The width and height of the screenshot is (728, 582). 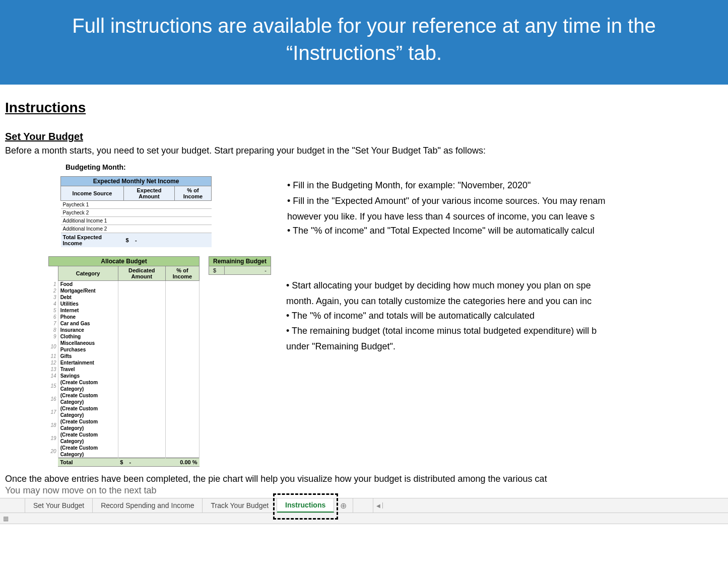 What do you see at coordinates (217, 271) in the screenshot?
I see `remaining-symbol: $` at bounding box center [217, 271].